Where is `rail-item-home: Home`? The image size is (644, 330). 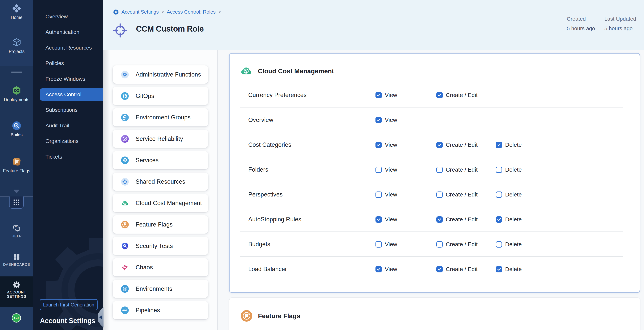 rail-item-home: Home is located at coordinates (16, 12).